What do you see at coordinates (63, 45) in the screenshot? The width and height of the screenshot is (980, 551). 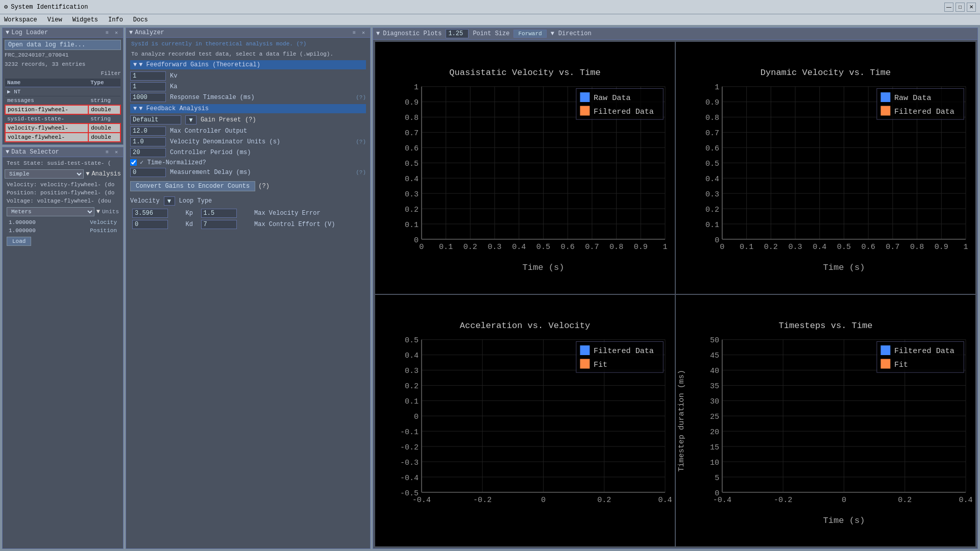 I see `open-log-button: Open data log file...` at bounding box center [63, 45].